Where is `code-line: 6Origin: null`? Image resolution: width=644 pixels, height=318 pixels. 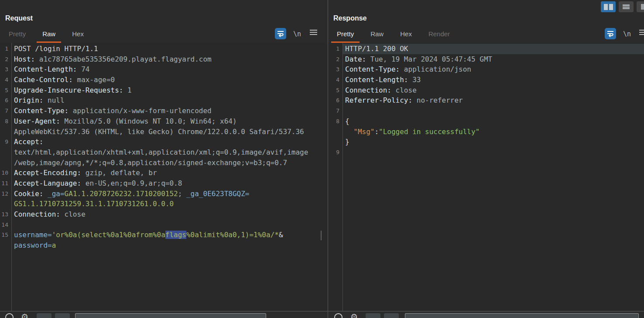 code-line: 6Origin: null is located at coordinates (164, 100).